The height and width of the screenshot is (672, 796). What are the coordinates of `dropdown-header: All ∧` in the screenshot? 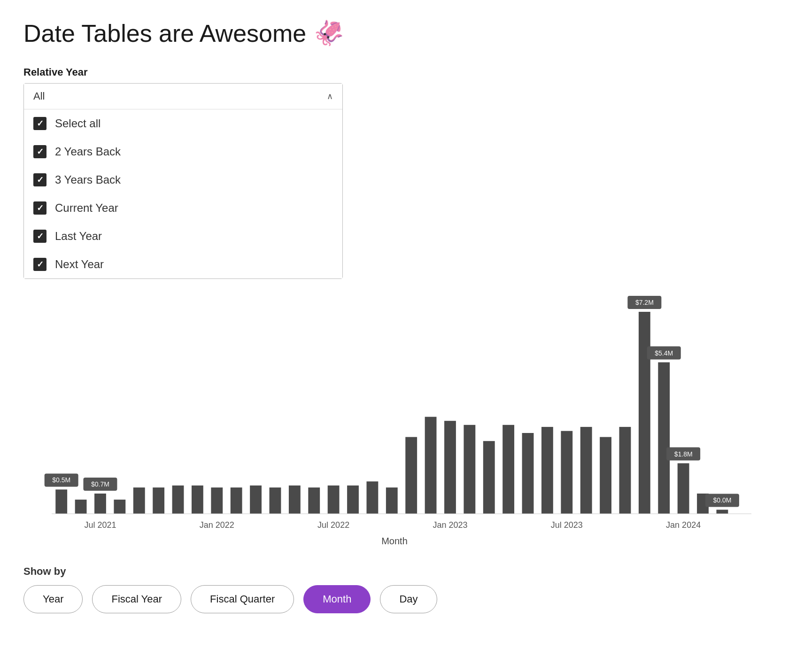 It's located at (183, 97).